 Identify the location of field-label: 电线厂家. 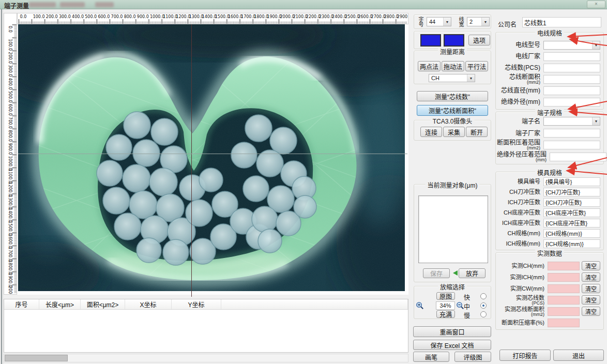
(519, 56).